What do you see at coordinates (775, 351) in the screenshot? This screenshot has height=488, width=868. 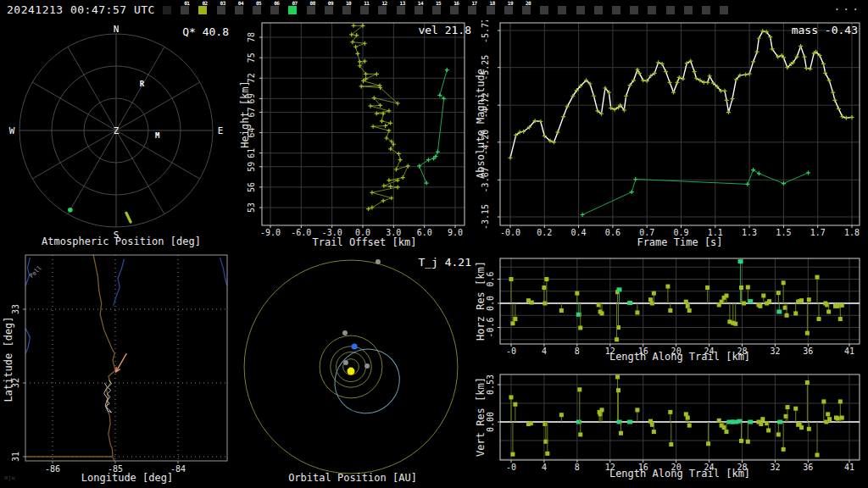 I see `svg-text: 32` at bounding box center [775, 351].